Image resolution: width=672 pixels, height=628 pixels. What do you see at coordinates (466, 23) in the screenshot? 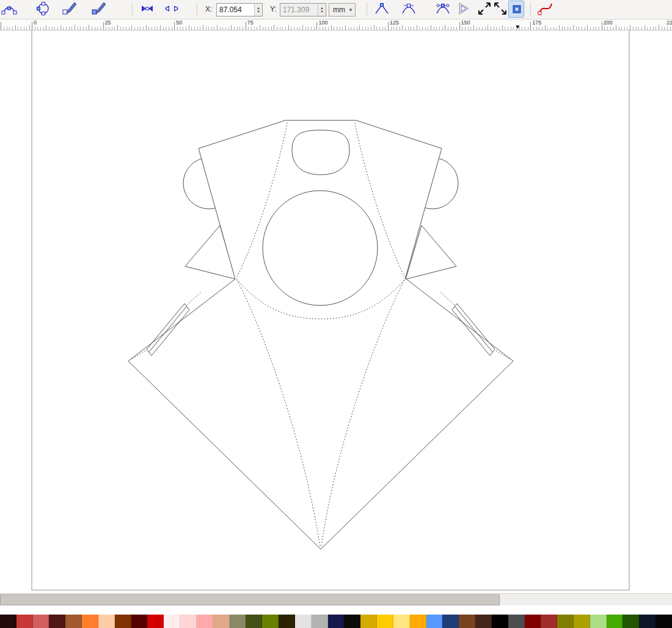
I see `ruler-label: 150` at bounding box center [466, 23].